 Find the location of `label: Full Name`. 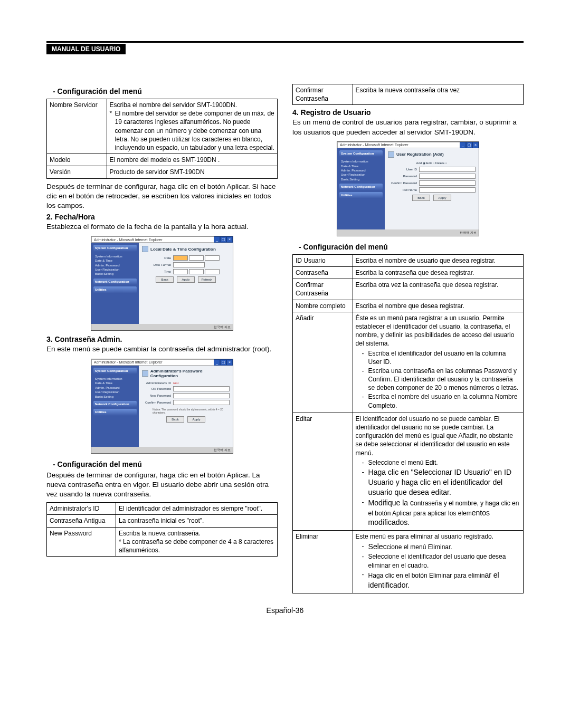

label: Full Name is located at coordinates (402, 190).